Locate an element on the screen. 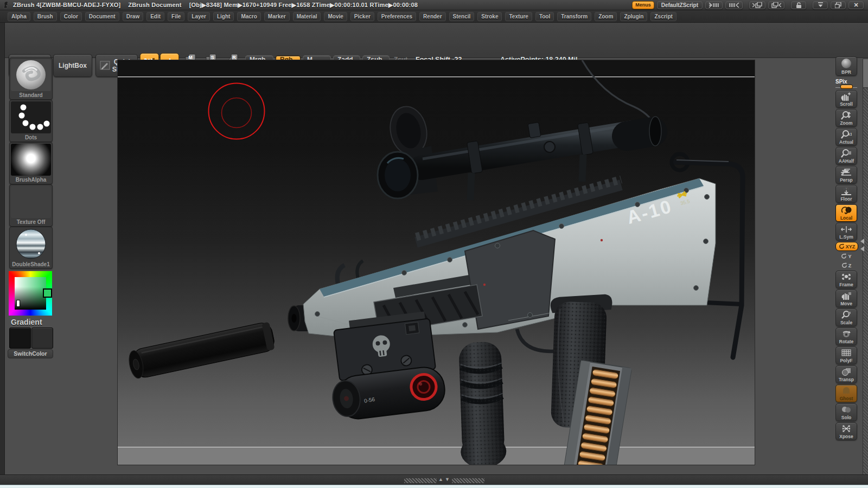  rotate-xyz-button: XYZ is located at coordinates (847, 246).